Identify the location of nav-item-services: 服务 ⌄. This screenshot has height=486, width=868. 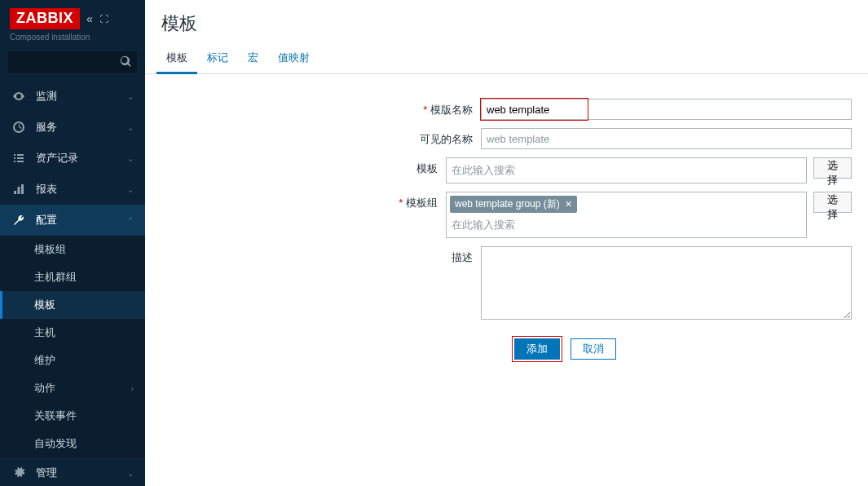
(73, 127).